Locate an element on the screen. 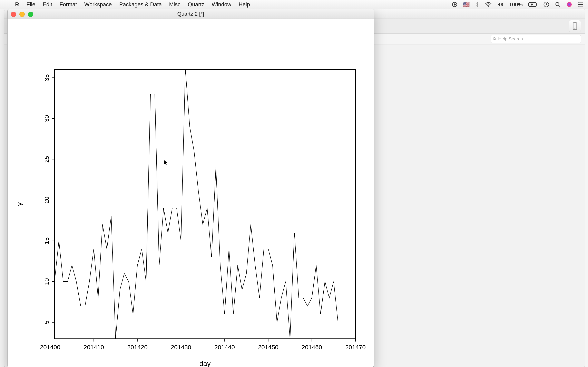  battery-percent: 100% is located at coordinates (516, 5).